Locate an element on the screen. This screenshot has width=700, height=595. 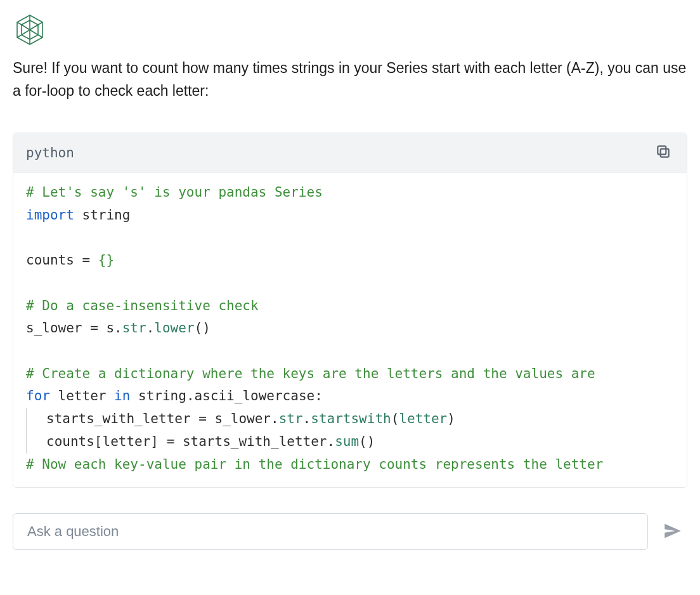
send-button is located at coordinates (673, 532).